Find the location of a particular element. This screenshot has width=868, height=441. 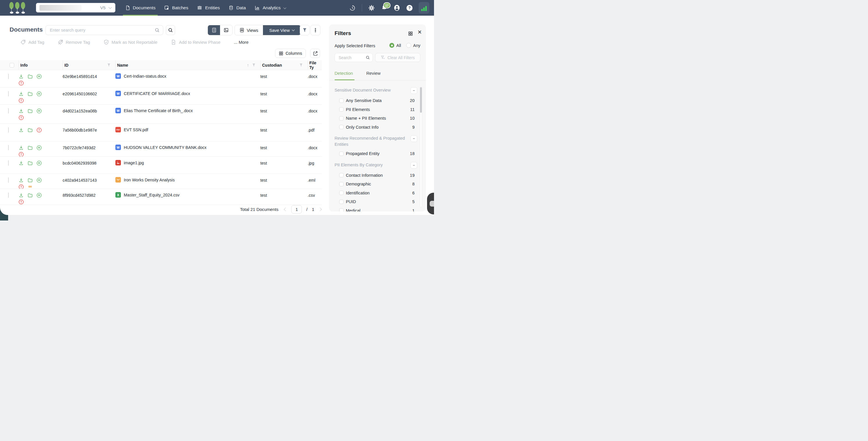

filters-search-input is located at coordinates (350, 58).